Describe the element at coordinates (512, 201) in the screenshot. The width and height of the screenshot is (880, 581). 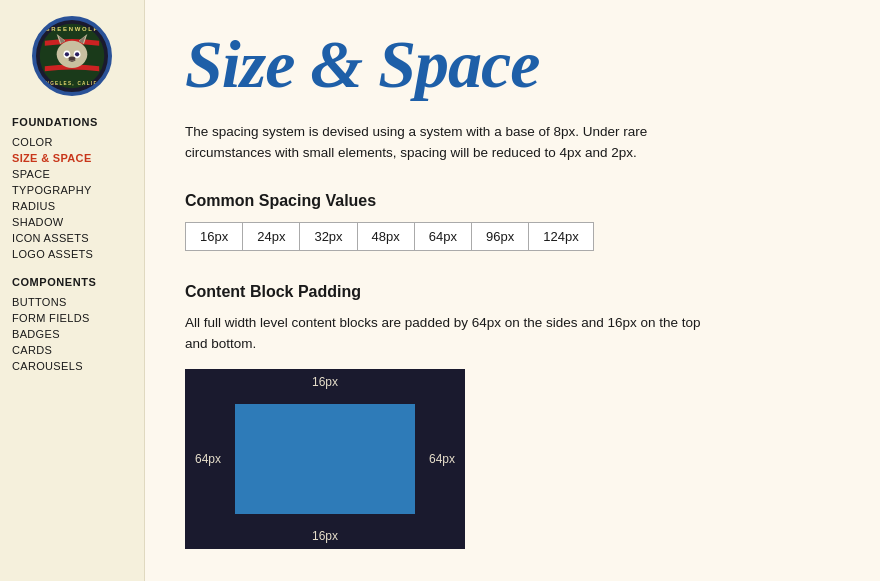
I see `spacing-section-title: Common Spacing Values` at that location.